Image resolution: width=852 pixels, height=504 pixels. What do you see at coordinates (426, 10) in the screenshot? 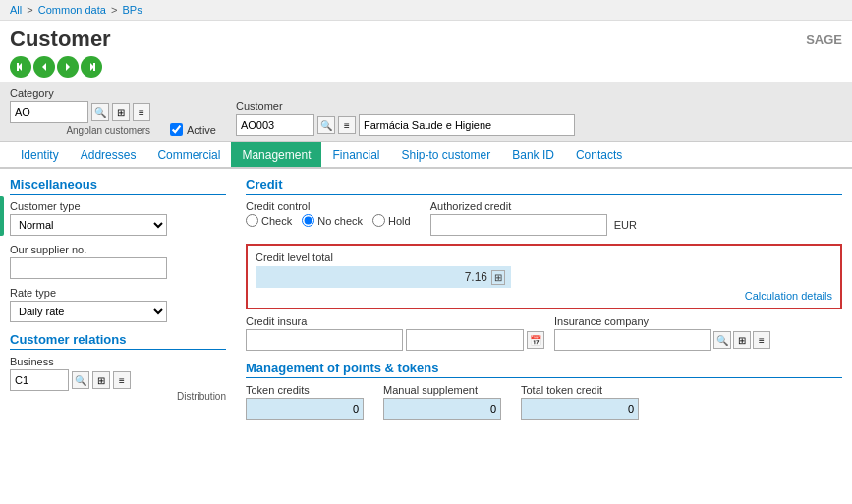
I see `breadcrumb: All > Common data > BPs` at bounding box center [426, 10].